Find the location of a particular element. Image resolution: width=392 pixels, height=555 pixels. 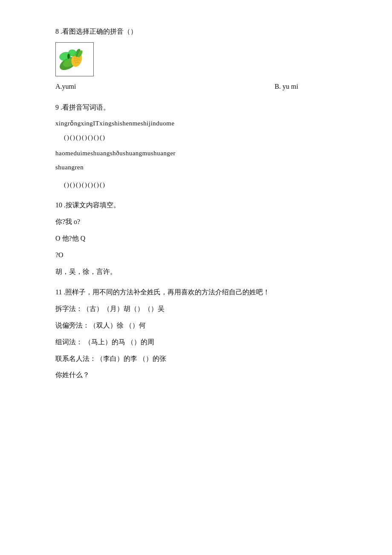

q9-pinyin2: haomeduimeshuangshðushuangmushuanger is located at coordinates (202, 154).